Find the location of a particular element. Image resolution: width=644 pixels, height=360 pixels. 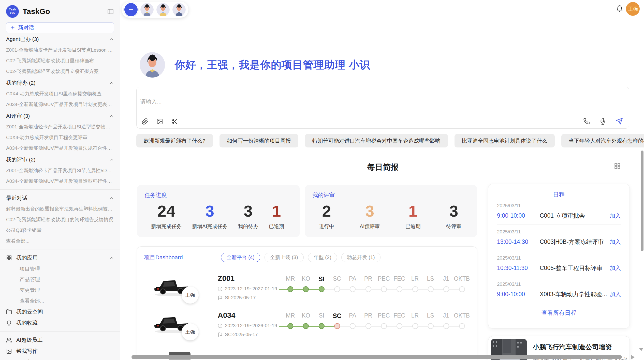

scissors-icon is located at coordinates (174, 122).